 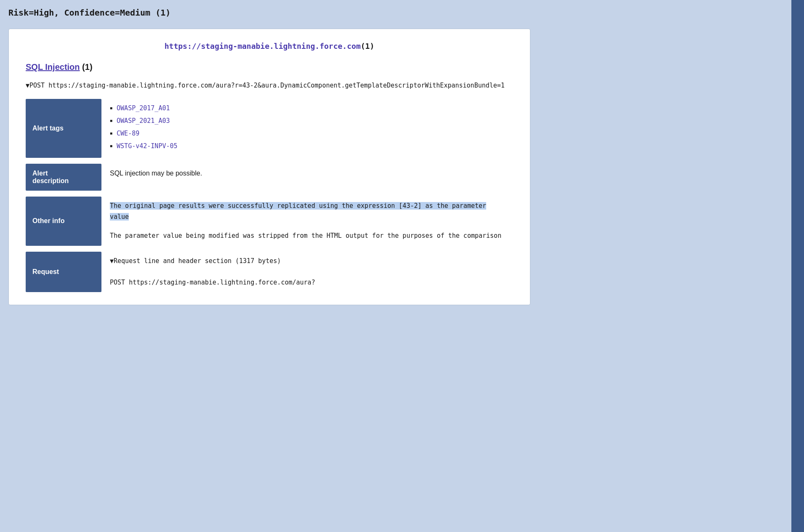 I want to click on cwe-89-link: CWE-89, so click(x=128, y=133).